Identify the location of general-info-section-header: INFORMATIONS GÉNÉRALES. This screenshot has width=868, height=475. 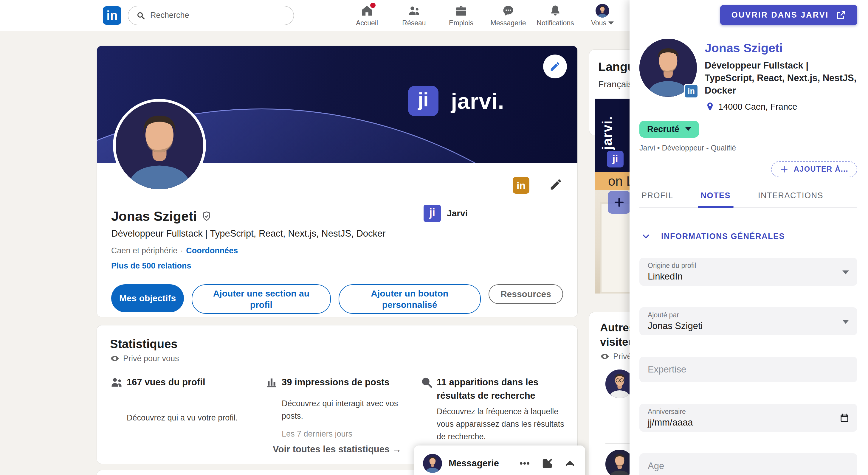
(748, 236).